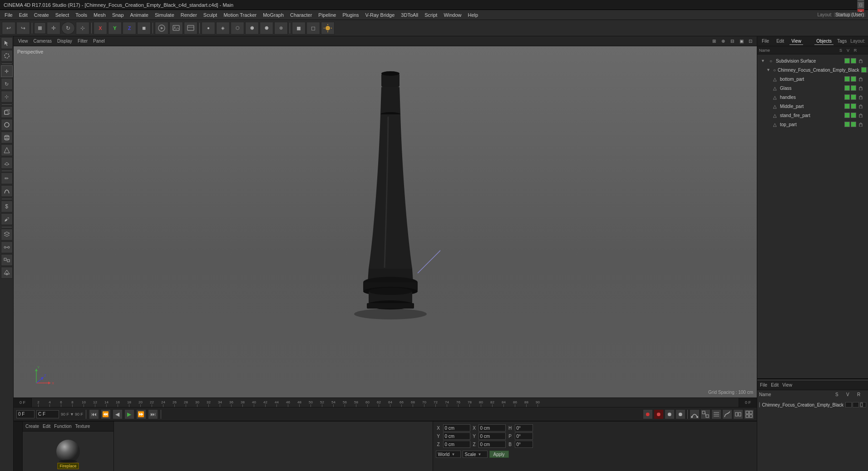 Image resolution: width=868 pixels, height=471 pixels. I want to click on vp-icon-maximize: ⊡, so click(750, 41).